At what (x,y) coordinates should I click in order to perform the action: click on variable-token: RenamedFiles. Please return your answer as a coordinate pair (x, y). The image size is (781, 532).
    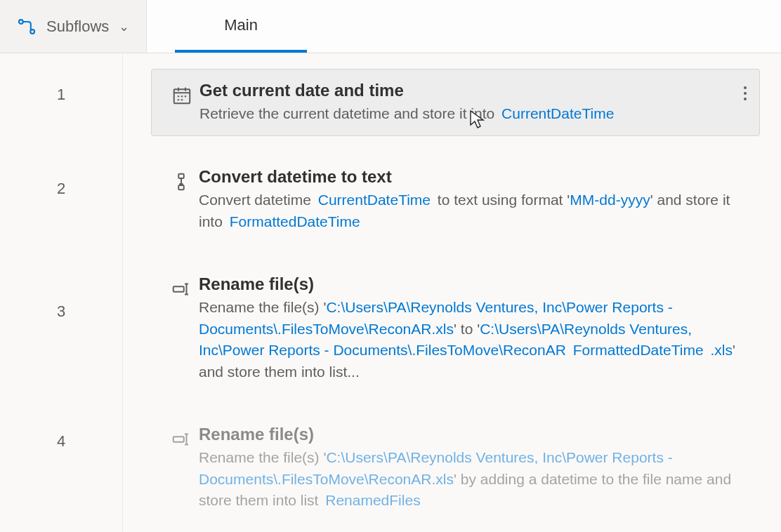
    Looking at the image, I should click on (372, 500).